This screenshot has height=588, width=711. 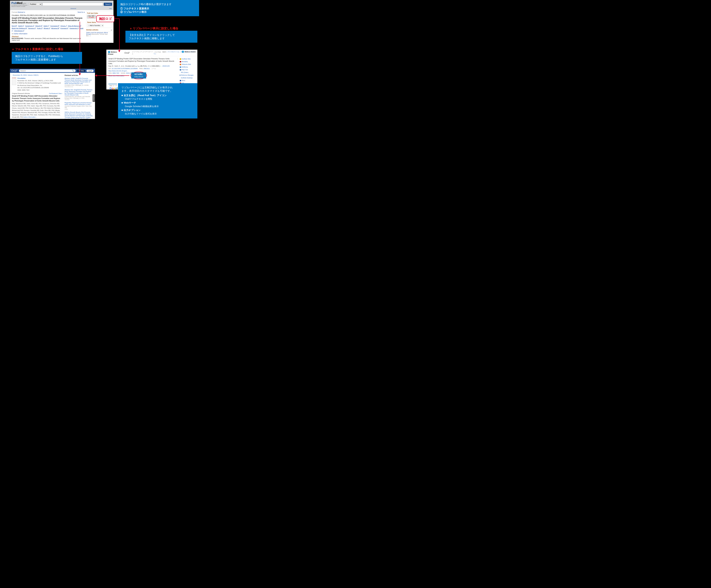 What do you see at coordinates (48, 37) in the screenshot?
I see `abstract-heading: Abstract` at bounding box center [48, 37].